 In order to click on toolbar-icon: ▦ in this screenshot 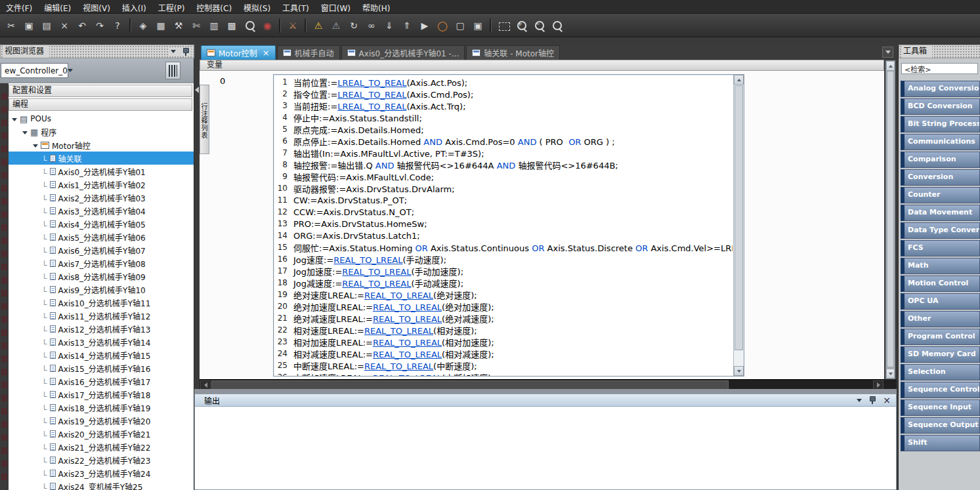, I will do `click(161, 26)`.